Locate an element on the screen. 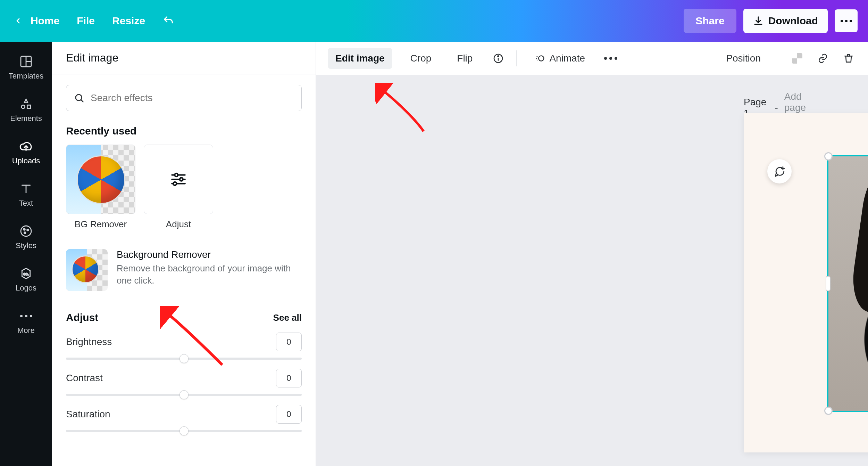  download-icon is located at coordinates (758, 21).